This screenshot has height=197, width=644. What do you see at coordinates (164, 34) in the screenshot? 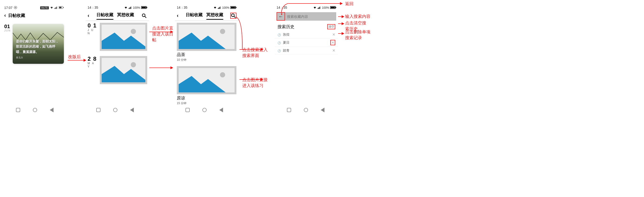
I see `annotation-click-image-daily: 点击图片直接进入该日帖` at bounding box center [164, 34].